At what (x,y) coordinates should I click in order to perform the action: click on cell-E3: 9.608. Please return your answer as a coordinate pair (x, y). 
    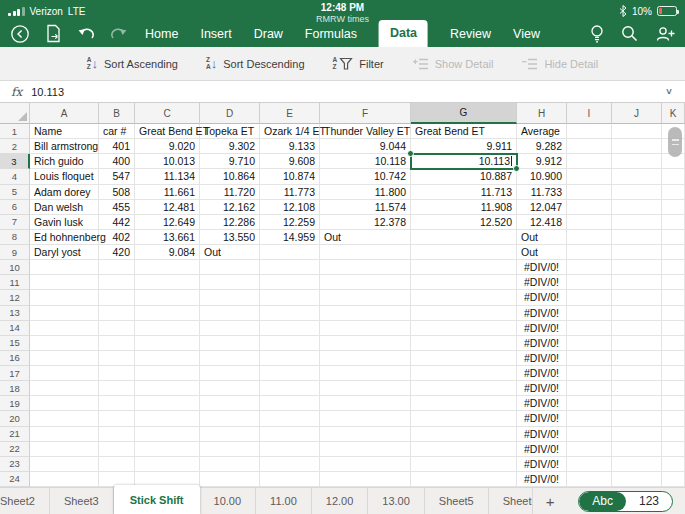
    Looking at the image, I should click on (290, 162).